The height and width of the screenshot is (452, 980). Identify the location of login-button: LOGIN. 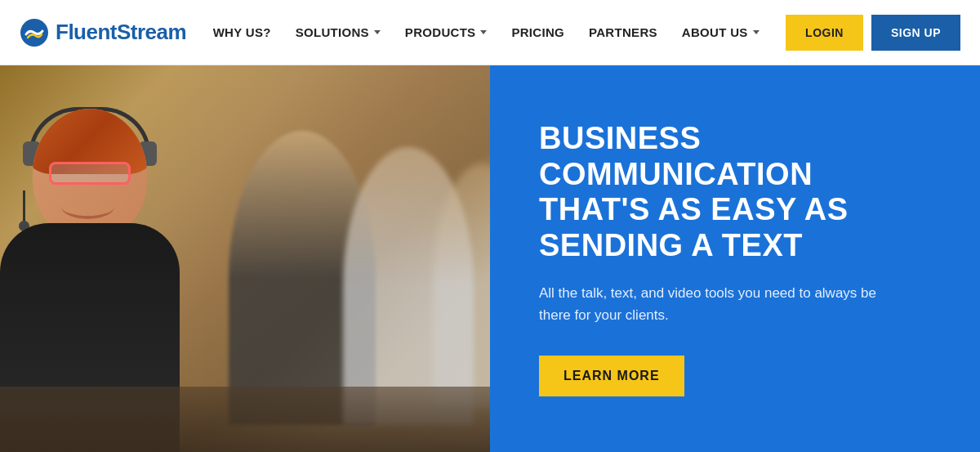
(825, 33).